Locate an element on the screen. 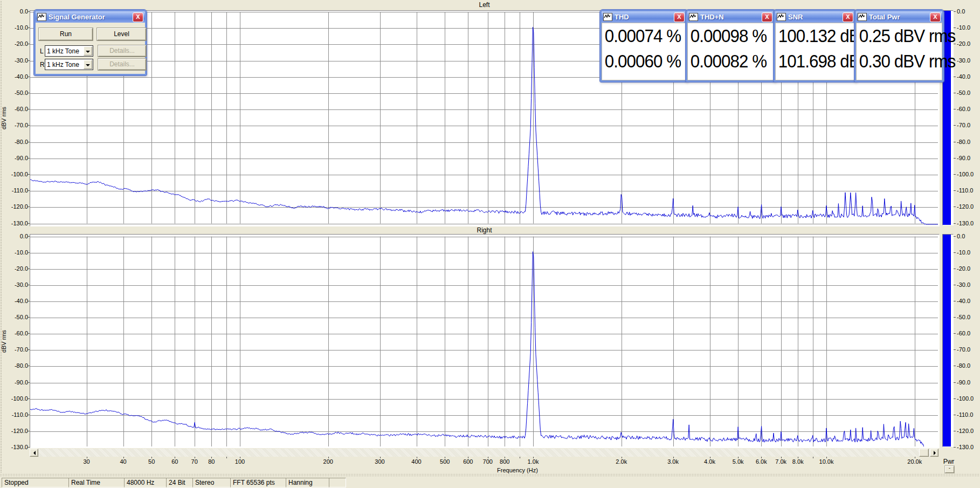 The height and width of the screenshot is (488, 980). right-tone-select: 1 kHz Tone is located at coordinates (69, 65).